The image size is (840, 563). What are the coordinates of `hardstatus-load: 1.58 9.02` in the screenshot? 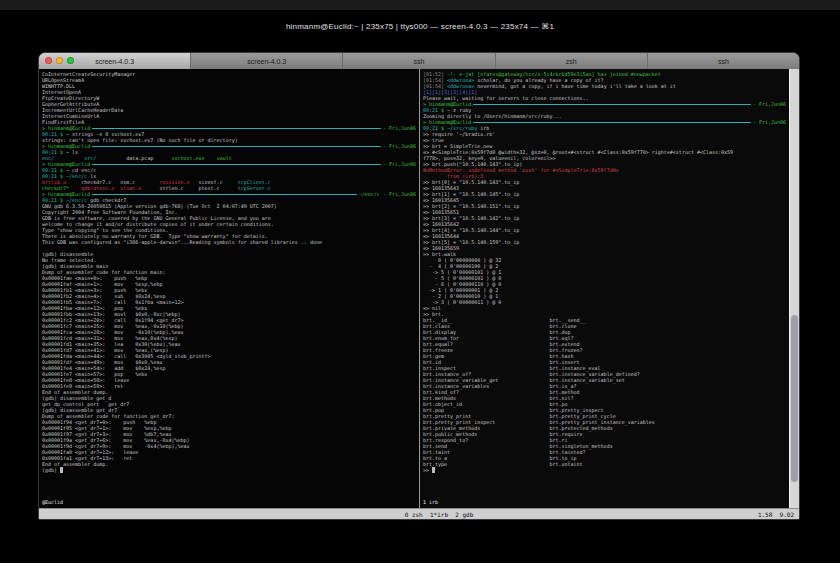 It's located at (749, 514).